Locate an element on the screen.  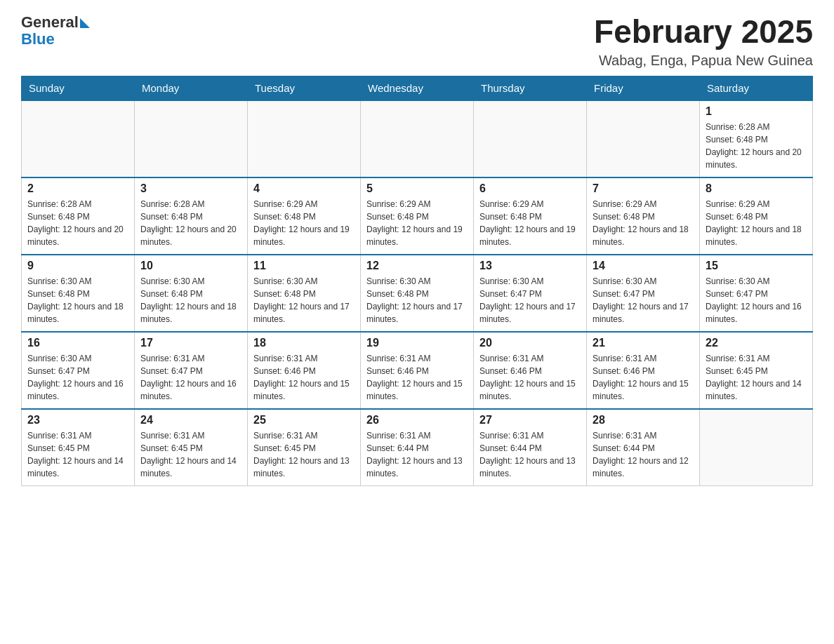
day-number: 19 is located at coordinates (417, 343).